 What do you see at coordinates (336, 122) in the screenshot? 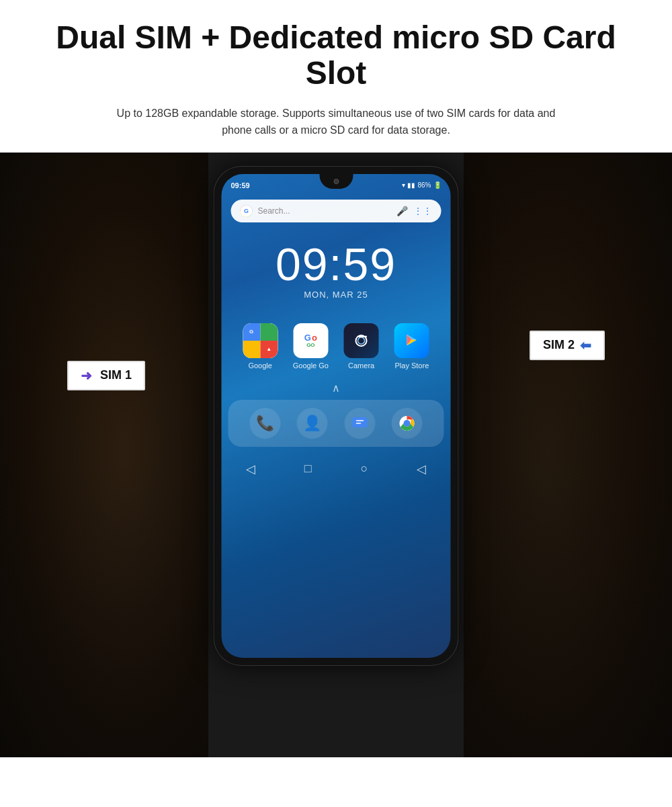
I see `page-subtitle: Up to 128GB expandable storage. Supports…` at bounding box center [336, 122].